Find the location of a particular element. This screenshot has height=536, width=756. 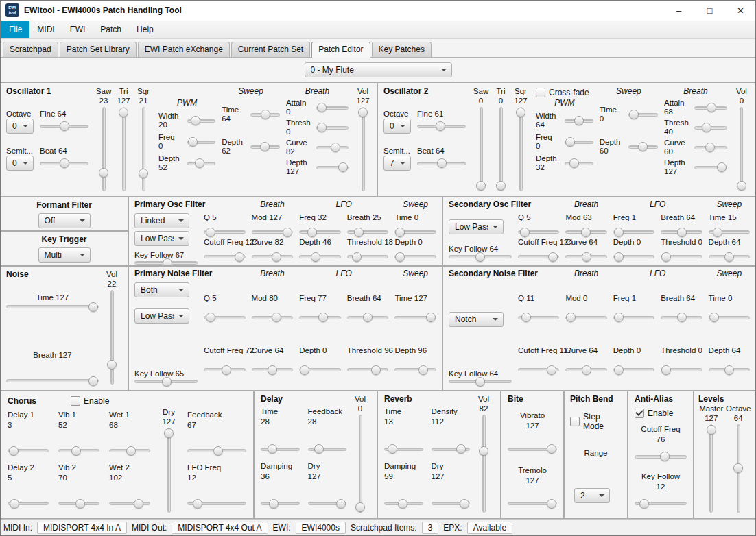

filter-combo-low-pass: Low Pass is located at coordinates (162, 316).